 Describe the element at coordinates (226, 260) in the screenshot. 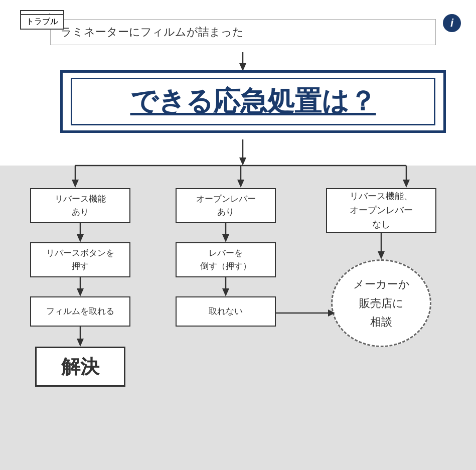

I see `mid-action-box: レバーを倒す（押す）` at that location.